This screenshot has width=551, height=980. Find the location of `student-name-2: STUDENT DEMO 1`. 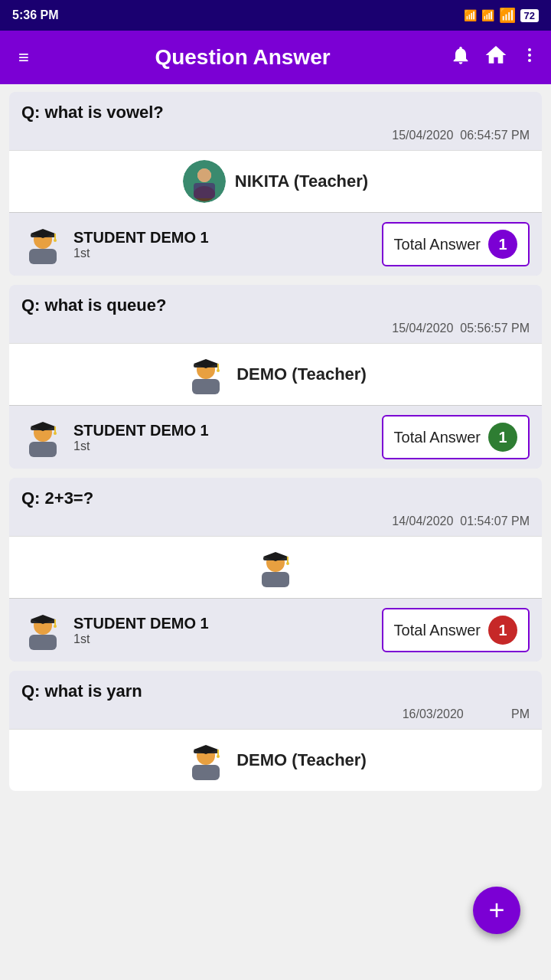

student-name-2: STUDENT DEMO 1 is located at coordinates (223, 430).